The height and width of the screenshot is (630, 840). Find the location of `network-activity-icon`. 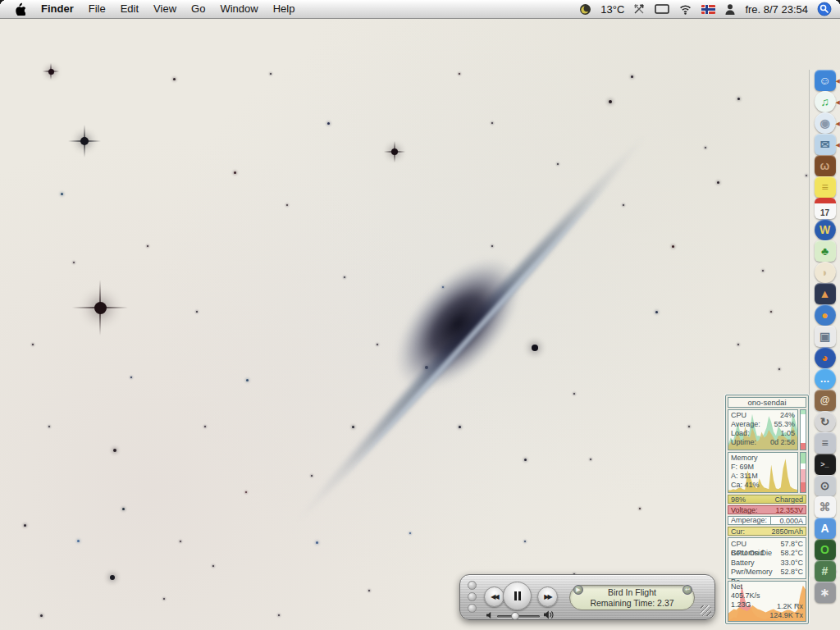

network-activity-icon is located at coordinates (640, 9).